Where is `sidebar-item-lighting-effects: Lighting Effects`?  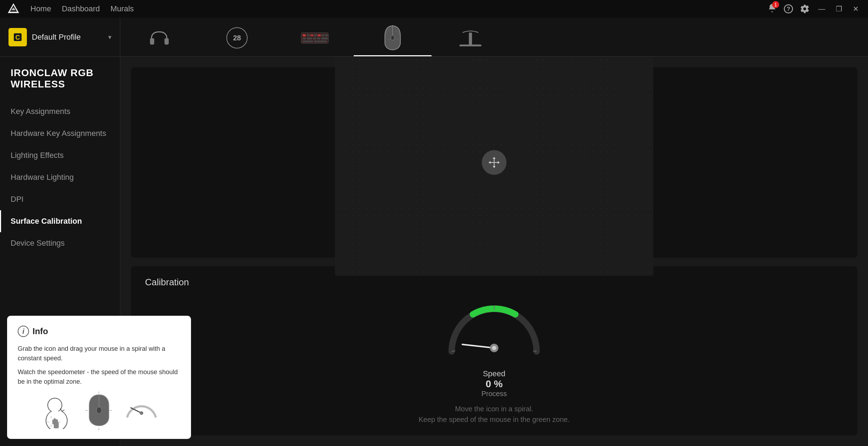
sidebar-item-lighting-effects: Lighting Effects is located at coordinates (60, 155).